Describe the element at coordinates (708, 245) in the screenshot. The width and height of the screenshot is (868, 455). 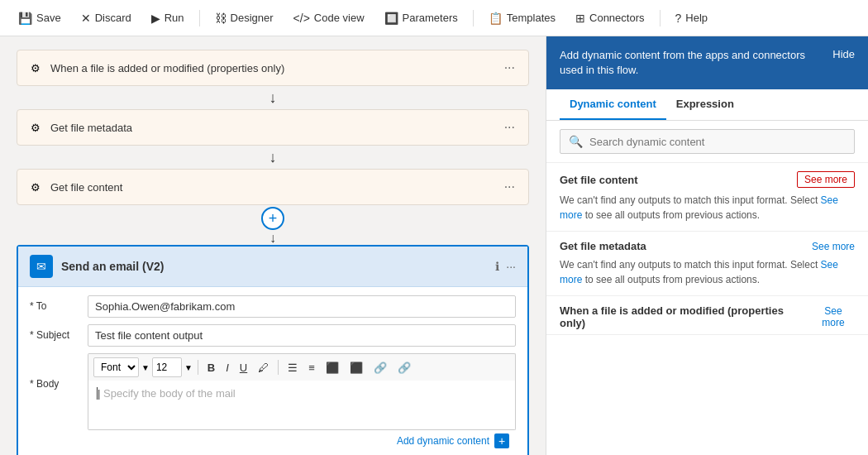
I see `section1-header: Get file metadata See more` at that location.